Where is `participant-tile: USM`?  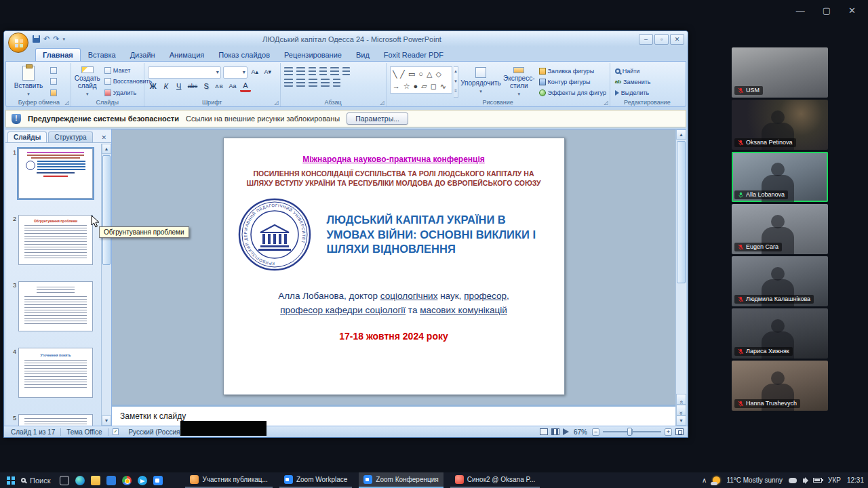
participant-tile: USM is located at coordinates (780, 73).